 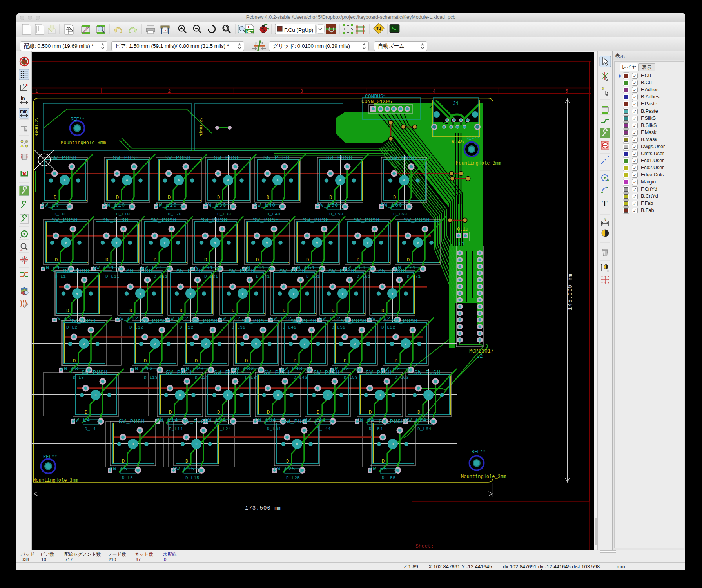 What do you see at coordinates (425, 546) in the screenshot?
I see `svg-text: Sheet:` at bounding box center [425, 546].